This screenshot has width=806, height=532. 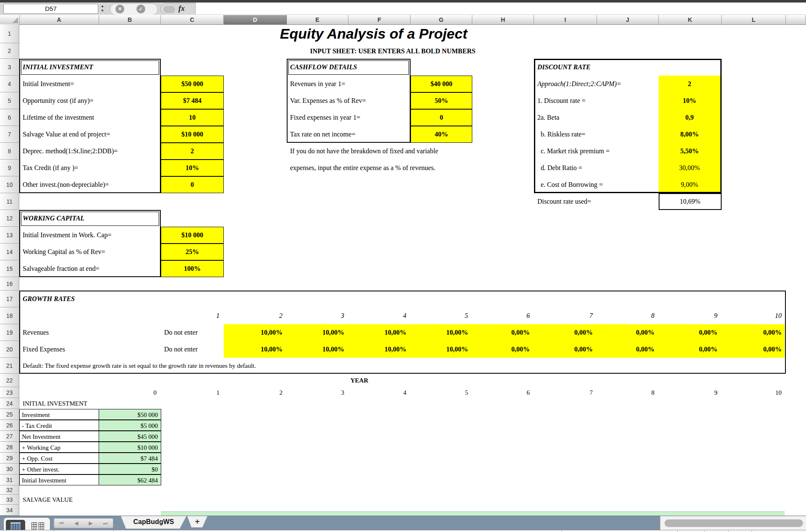 I want to click on horizontal-scrollbar-thumb, so click(x=734, y=523).